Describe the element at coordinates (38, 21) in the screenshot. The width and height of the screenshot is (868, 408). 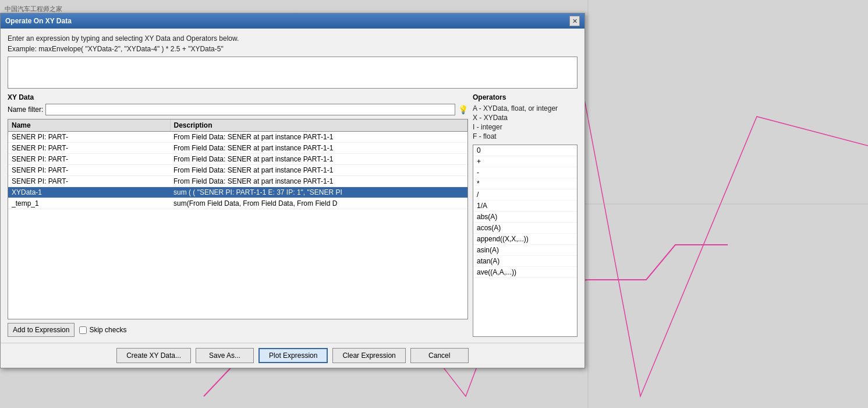
I see `dialog-title: Operate On XY Data` at that location.